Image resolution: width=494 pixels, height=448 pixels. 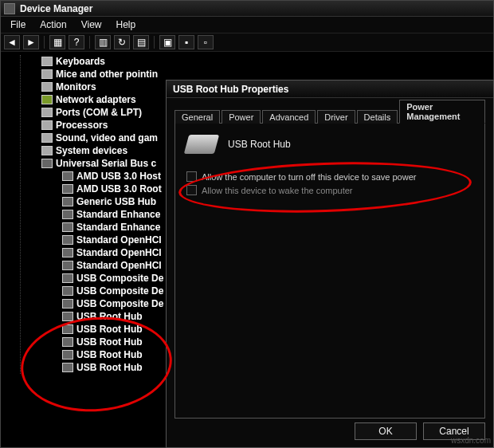 What do you see at coordinates (106, 163) in the screenshot?
I see `tree-label: Universal Serial Bus c` at bounding box center [106, 163].